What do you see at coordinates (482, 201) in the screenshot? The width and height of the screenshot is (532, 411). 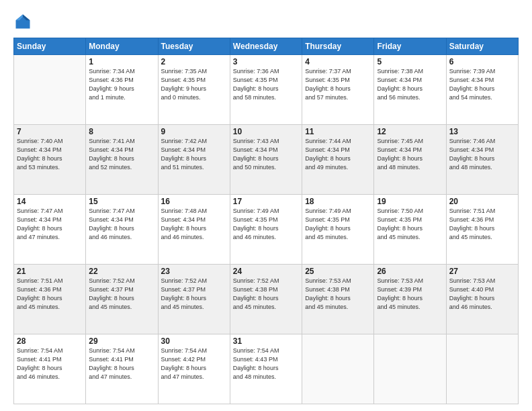 I see `day-number: 20` at bounding box center [482, 201].